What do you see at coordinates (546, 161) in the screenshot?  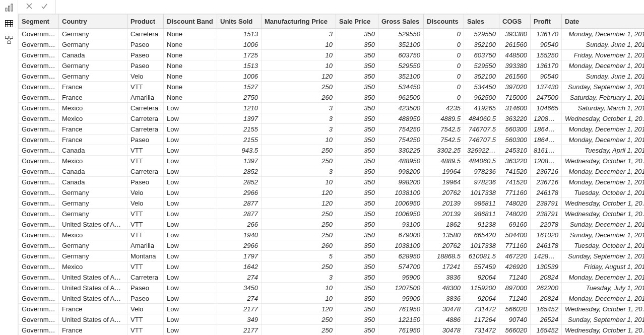 I see `cell-profit: 120840.5` at bounding box center [546, 161].